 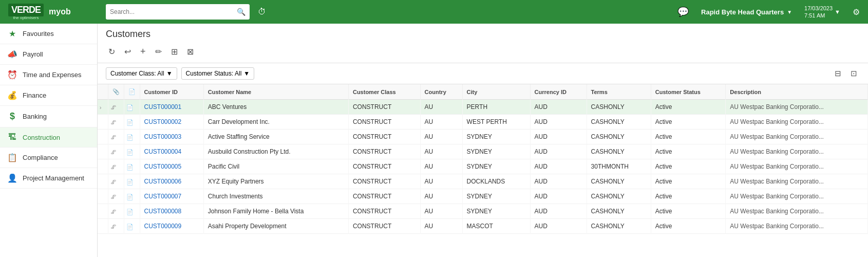 I want to click on customer-id-link: CUST000008, so click(x=163, y=211).